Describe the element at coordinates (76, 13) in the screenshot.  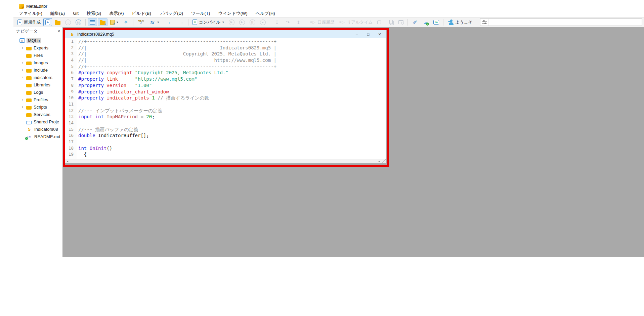
I see `menu-item: Git` at that location.